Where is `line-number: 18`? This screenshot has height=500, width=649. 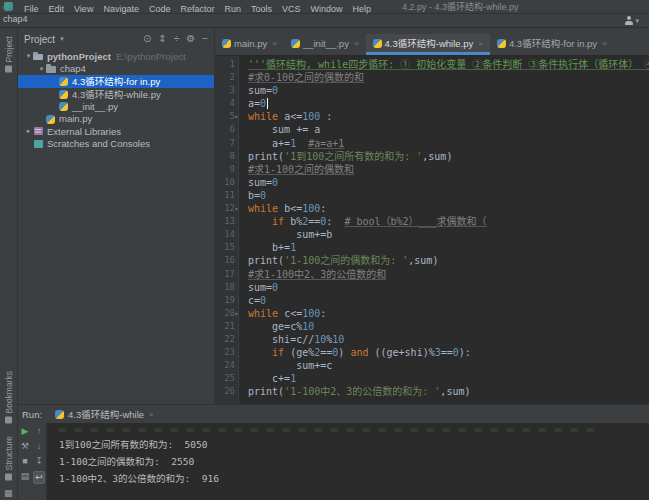
line-number: 18 is located at coordinates (225, 288).